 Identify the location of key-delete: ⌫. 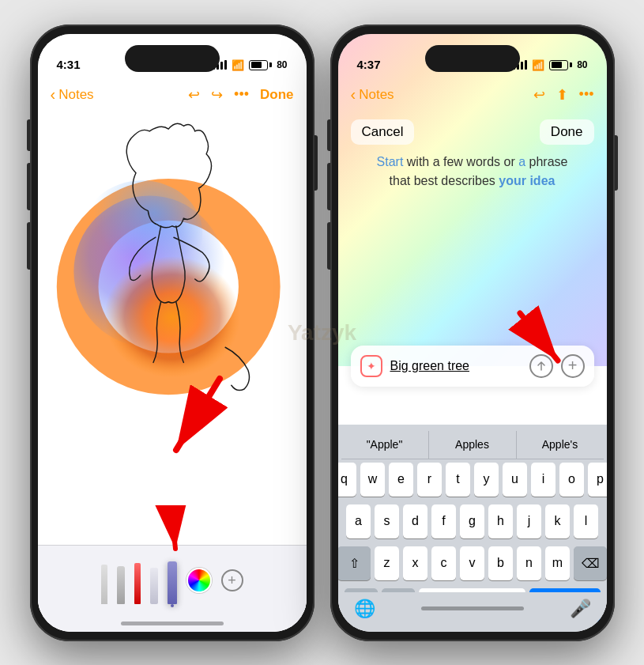
(590, 563).